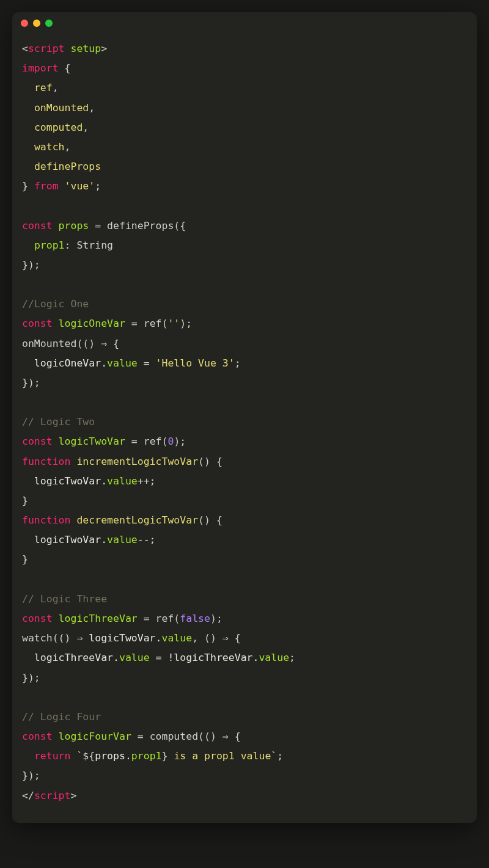  Describe the element at coordinates (37, 23) in the screenshot. I see `minimize-icon` at that location.